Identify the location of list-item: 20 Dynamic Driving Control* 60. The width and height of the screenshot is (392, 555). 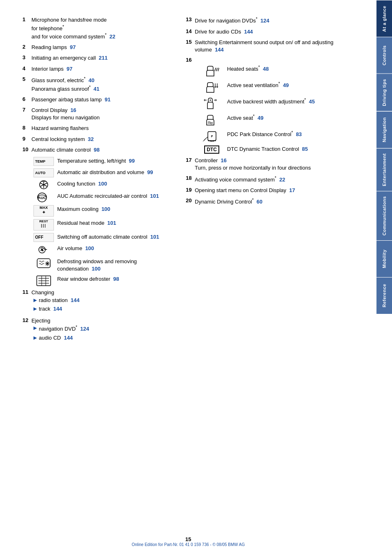
(261, 202).